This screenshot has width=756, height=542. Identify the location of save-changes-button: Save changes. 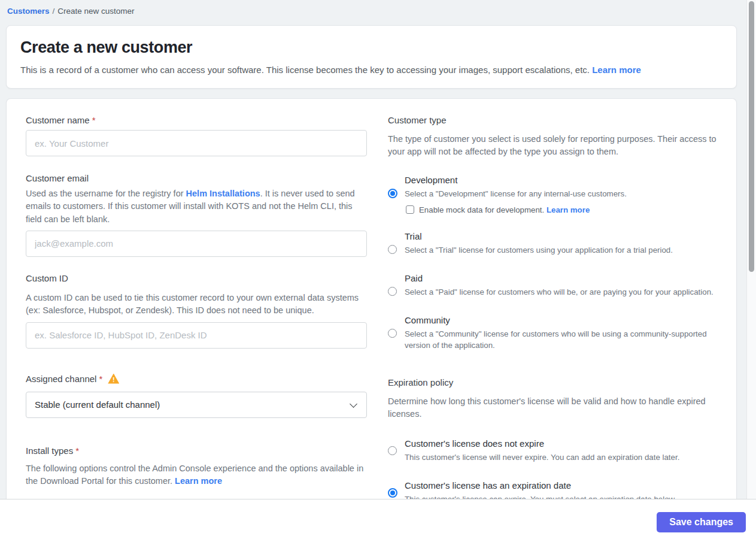
(702, 522).